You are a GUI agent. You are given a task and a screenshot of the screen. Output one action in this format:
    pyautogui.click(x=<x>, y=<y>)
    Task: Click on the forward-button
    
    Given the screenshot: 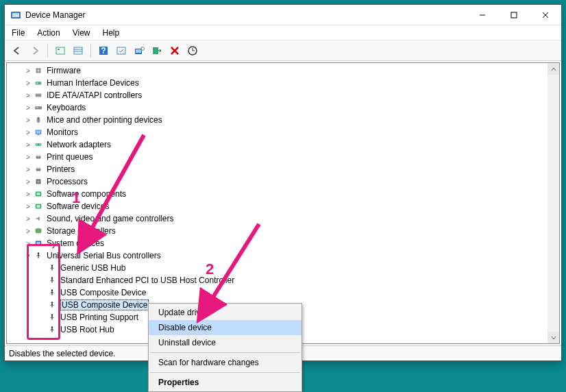 What is the action you would take?
    pyautogui.click(x=35, y=51)
    